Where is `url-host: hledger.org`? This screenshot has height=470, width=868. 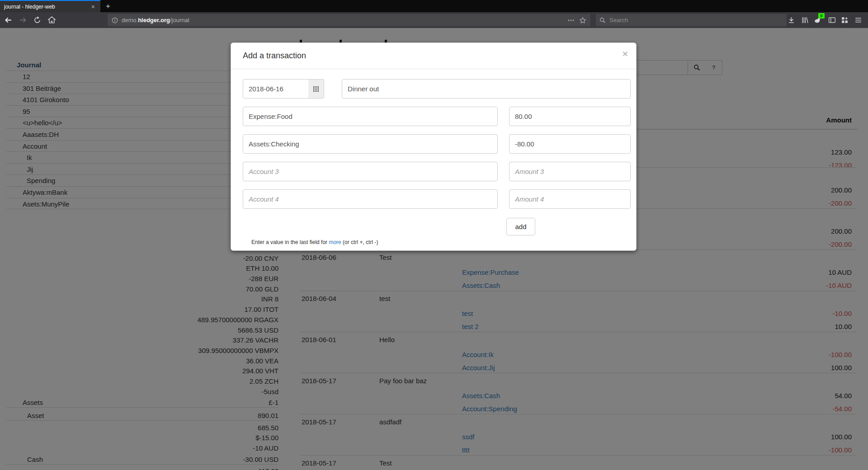 url-host: hledger.org is located at coordinates (154, 20).